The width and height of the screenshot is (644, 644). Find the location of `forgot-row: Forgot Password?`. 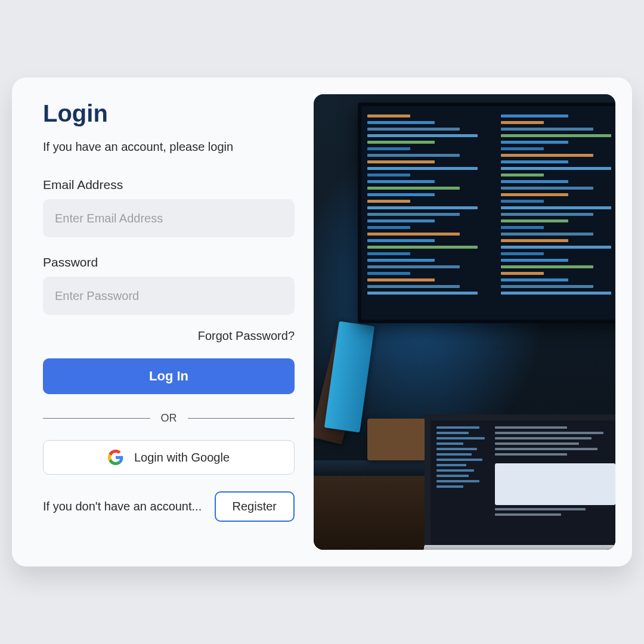

forgot-row: Forgot Password? is located at coordinates (169, 336).